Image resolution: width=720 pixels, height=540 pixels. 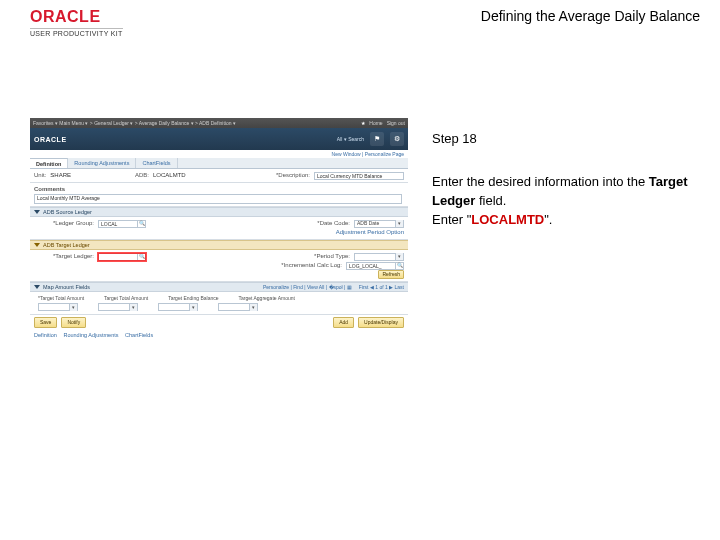 I want to click on form-footer: Save Notify Add Update/Display, so click(x=219, y=322).